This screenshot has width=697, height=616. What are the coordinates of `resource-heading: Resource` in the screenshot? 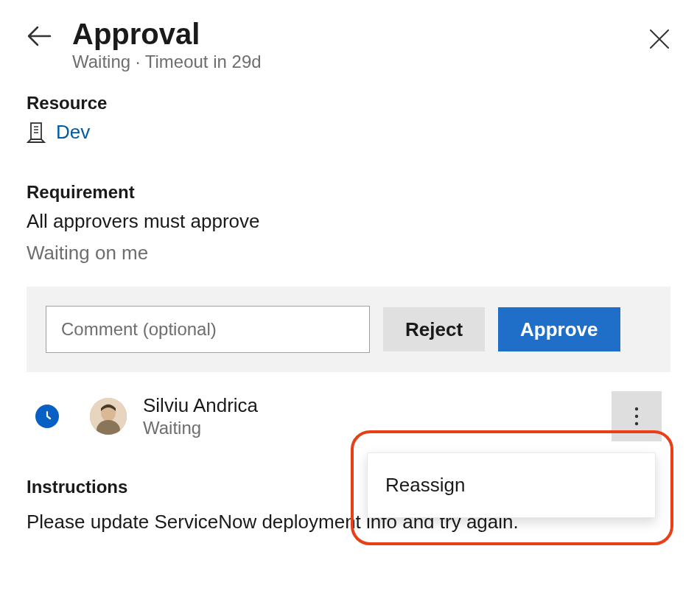 It's located at (348, 103).